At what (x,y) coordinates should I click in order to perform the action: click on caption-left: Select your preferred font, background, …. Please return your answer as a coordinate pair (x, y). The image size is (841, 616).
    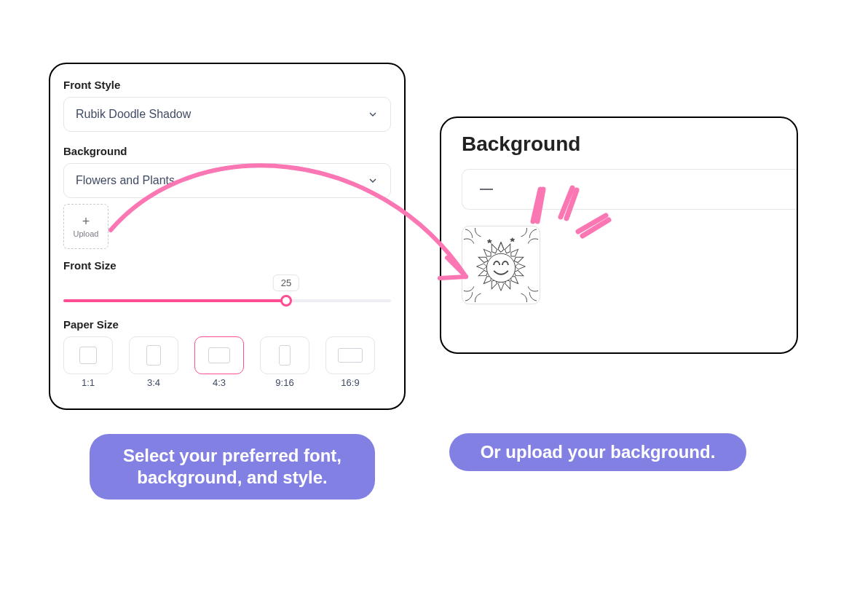
    Looking at the image, I should click on (232, 467).